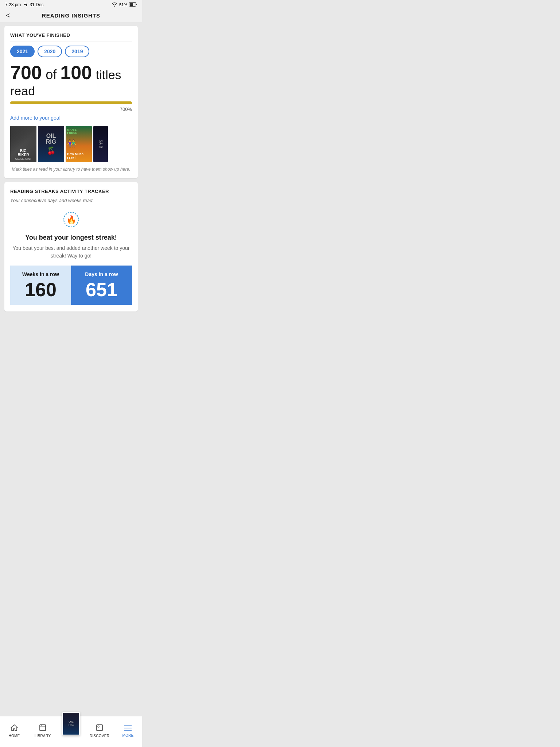 This screenshot has height=747, width=560. I want to click on add-goal-link: Add more to your goal, so click(71, 118).